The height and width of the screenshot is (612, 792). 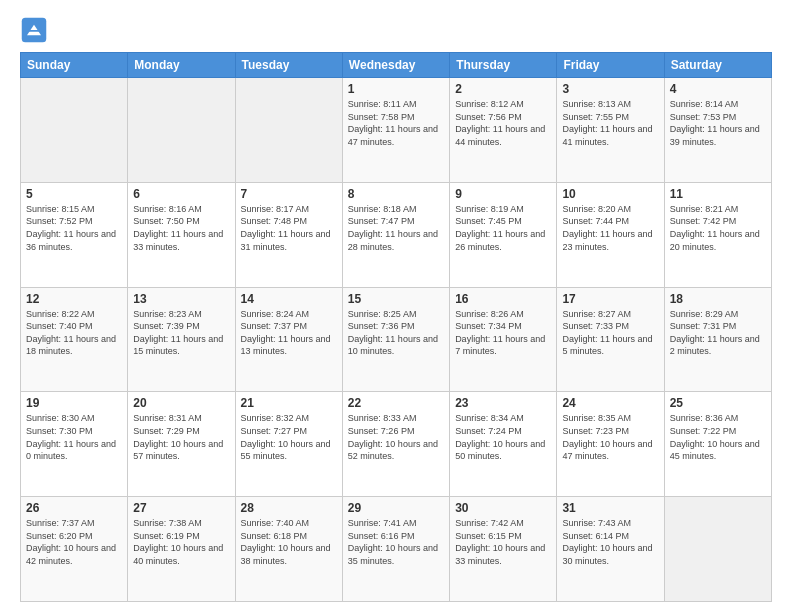 I want to click on day-info: Sunrise: 8:21 AM Sunset: 7:42 PM Dayligh…, so click(x=718, y=228).